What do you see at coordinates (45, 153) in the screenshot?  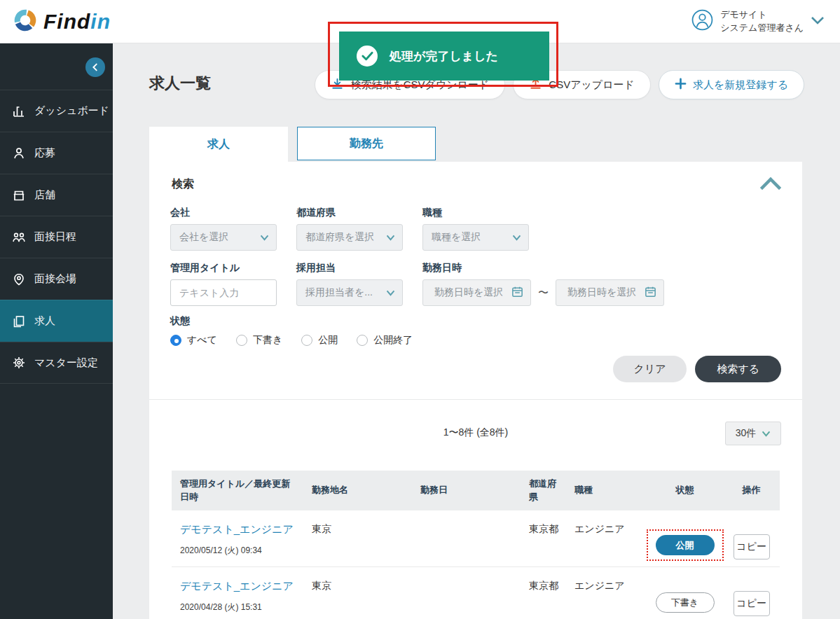 I see `sidebar-item-label: 応募` at bounding box center [45, 153].